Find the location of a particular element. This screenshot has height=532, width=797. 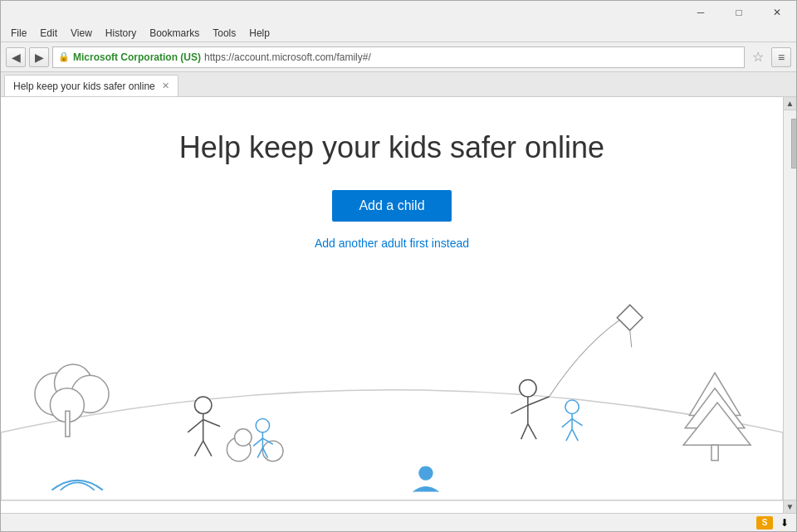

tab-bar: Help keep your kids safer online ✕ is located at coordinates (398, 85).